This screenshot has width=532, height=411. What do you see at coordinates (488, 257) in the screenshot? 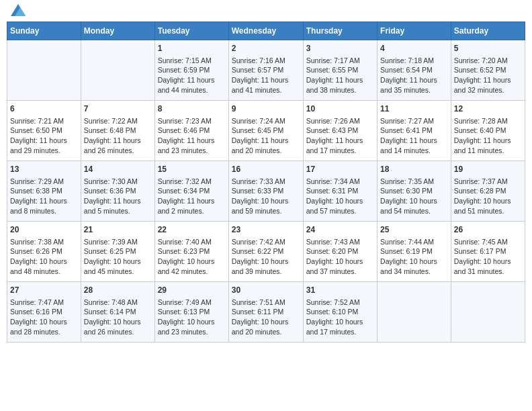
I see `day-content: Sunrise: 7:45 AM Sunset: 6:17 PM Dayligh…` at bounding box center [488, 257].